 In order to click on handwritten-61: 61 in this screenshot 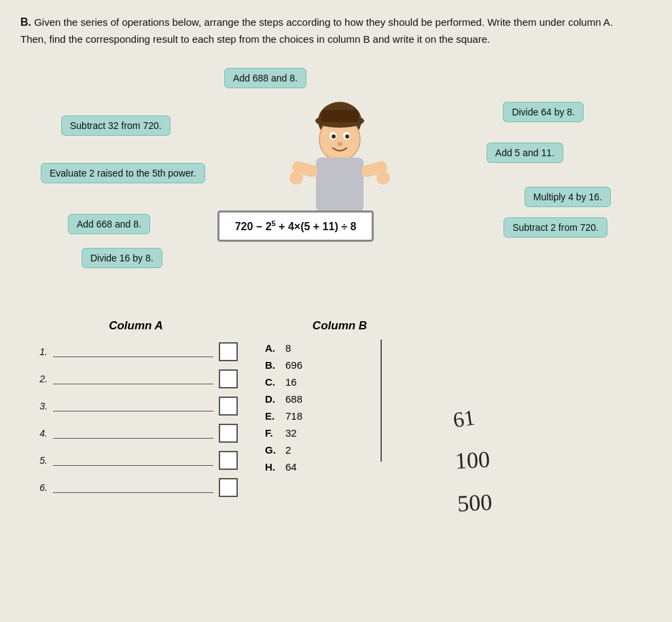, I will do `click(470, 418)`.